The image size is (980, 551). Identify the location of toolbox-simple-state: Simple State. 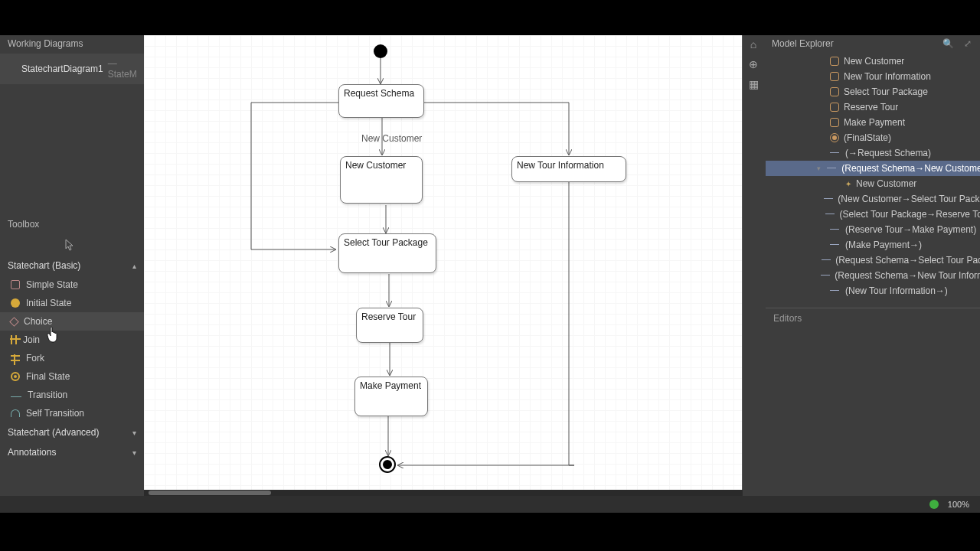
(72, 285).